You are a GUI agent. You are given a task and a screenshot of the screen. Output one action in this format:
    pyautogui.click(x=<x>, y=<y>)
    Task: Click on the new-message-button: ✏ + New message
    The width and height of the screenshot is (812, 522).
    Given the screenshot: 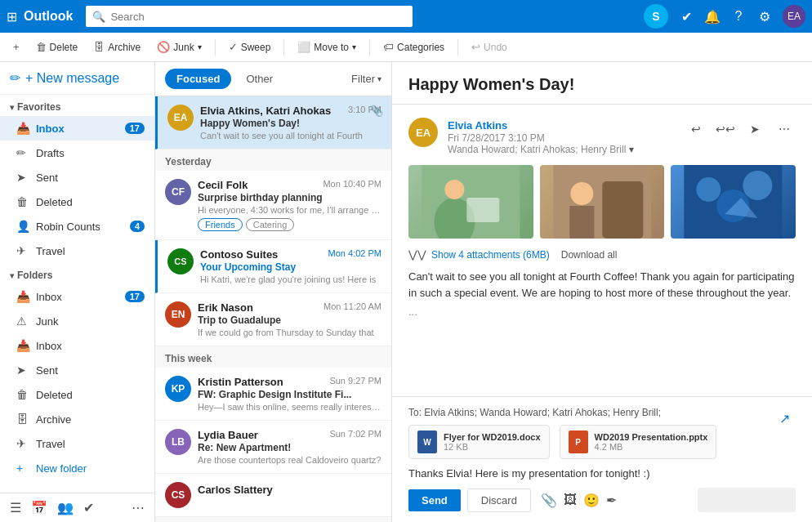 What is the action you would take?
    pyautogui.click(x=77, y=78)
    